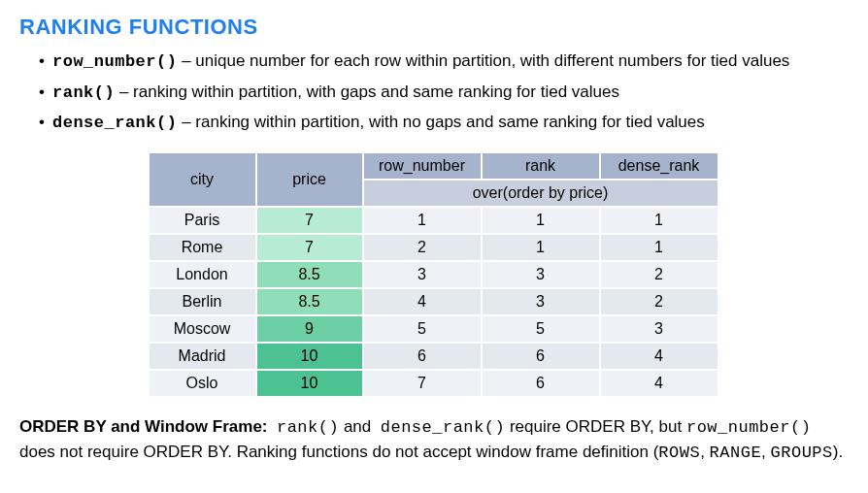 This screenshot has height=493, width=868. I want to click on table-cell: Berlin, so click(203, 302).